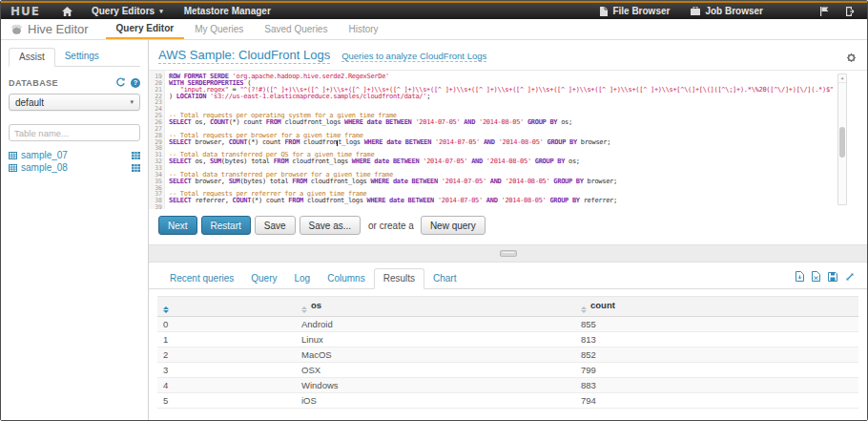 The width and height of the screenshot is (868, 421). What do you see at coordinates (202, 279) in the screenshot?
I see `tab-recent-queries: Recent queries` at bounding box center [202, 279].